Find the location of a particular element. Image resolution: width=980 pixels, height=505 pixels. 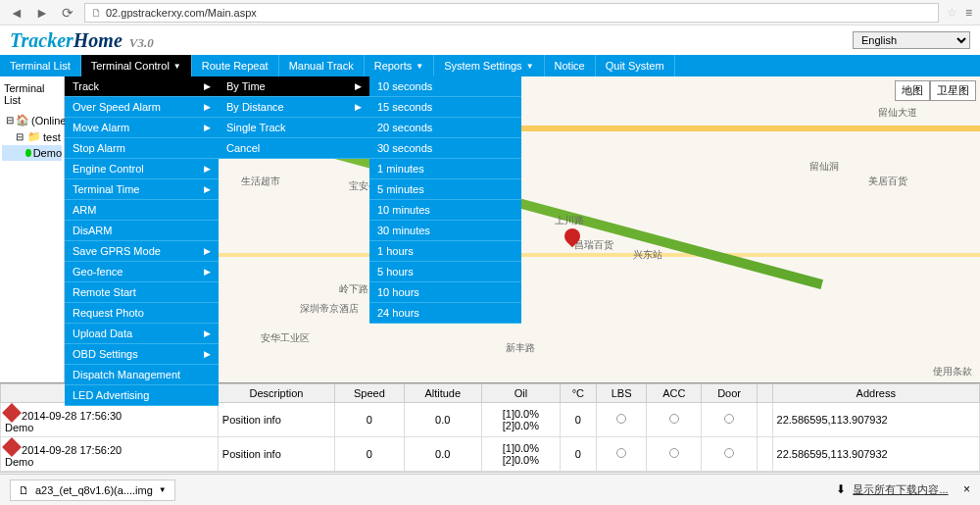

submenu-15-seconds: 15 seconds is located at coordinates (445, 108).